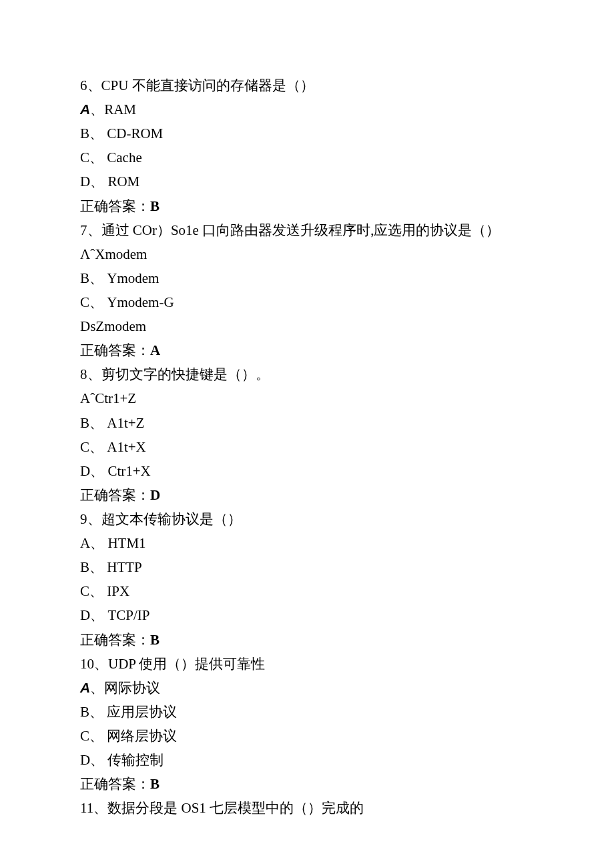 The image size is (614, 868). What do you see at coordinates (307, 85) in the screenshot?
I see `question-stem: 6、CPU 不能直接访问的存储器是（）` at bounding box center [307, 85].